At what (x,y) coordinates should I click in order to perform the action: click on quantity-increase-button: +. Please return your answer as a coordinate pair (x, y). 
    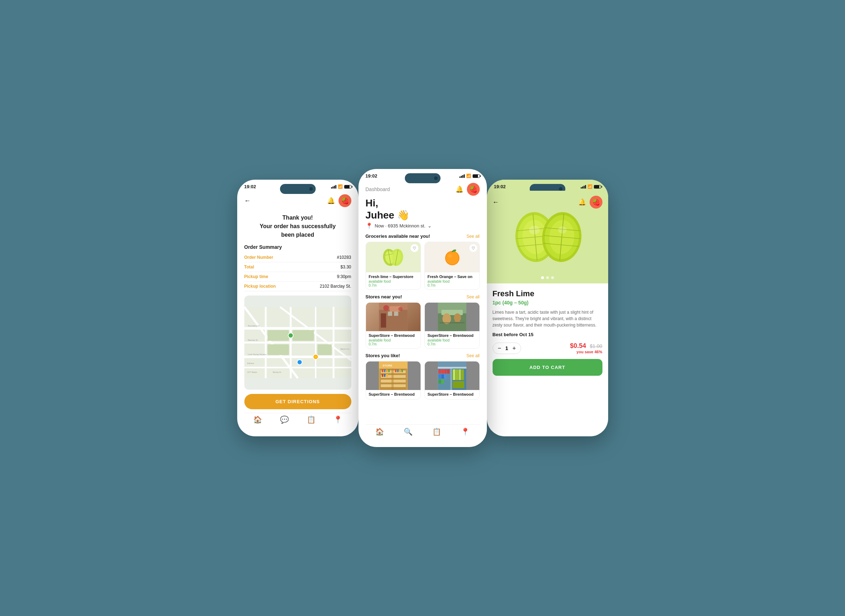
    Looking at the image, I should click on (514, 348).